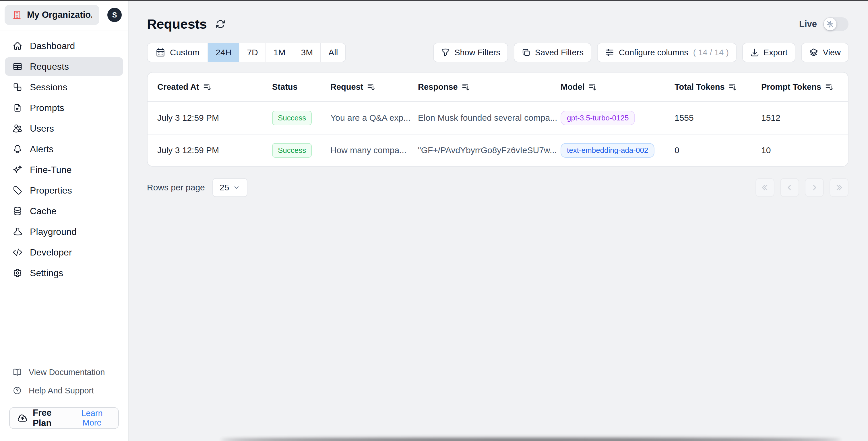  Describe the element at coordinates (64, 372) in the screenshot. I see `view-documentation-link: View Documentation` at that location.